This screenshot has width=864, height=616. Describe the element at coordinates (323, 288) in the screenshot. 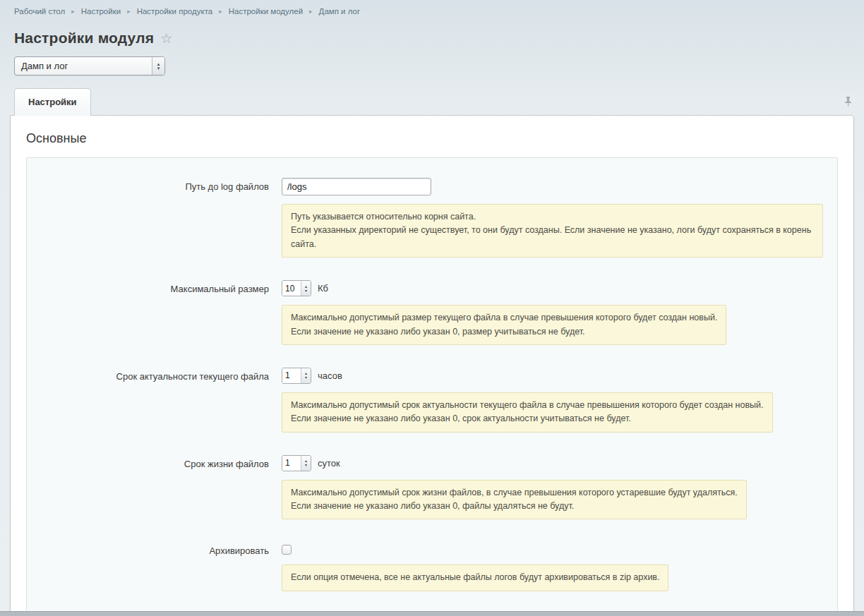

I see `max-size-unit: Кб` at that location.